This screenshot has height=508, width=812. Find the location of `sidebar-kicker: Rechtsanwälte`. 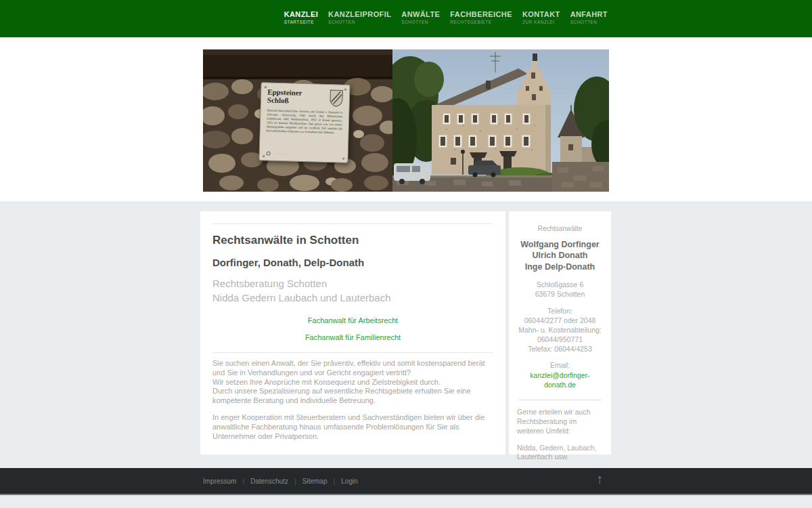

sidebar-kicker: Rechtsanwälte is located at coordinates (560, 229).